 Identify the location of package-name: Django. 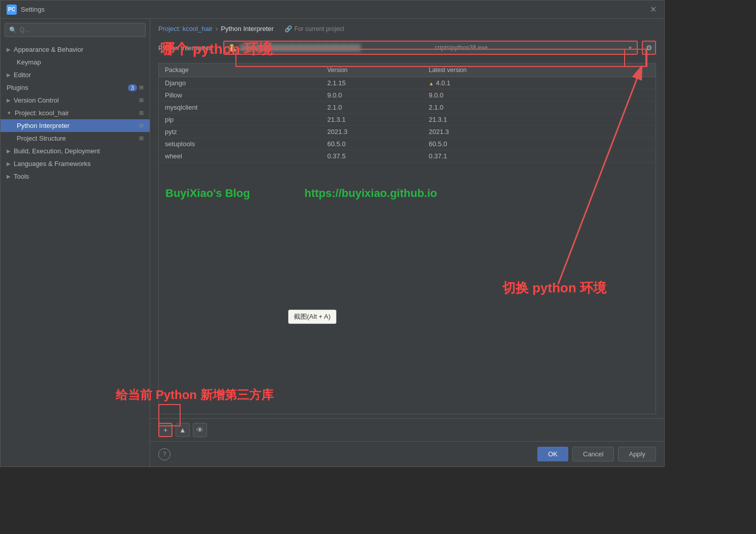
(240, 83).